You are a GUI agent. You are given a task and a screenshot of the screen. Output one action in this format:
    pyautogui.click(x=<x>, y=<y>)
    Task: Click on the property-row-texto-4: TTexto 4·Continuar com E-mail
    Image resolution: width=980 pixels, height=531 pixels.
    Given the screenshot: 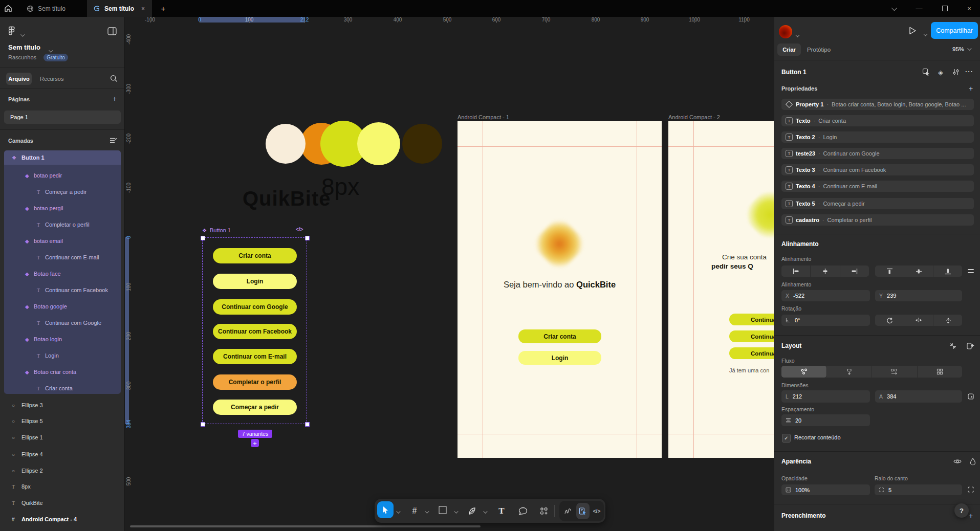 What is the action you would take?
    pyautogui.click(x=878, y=186)
    